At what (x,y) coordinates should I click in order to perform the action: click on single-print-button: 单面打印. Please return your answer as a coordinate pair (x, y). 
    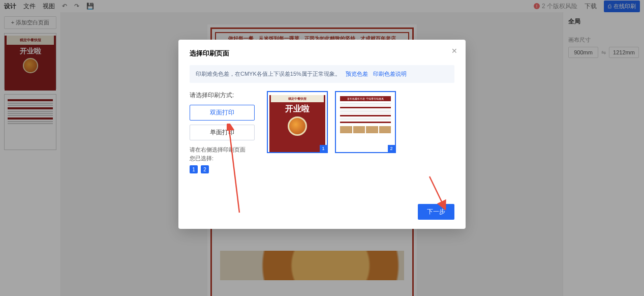
    Looking at the image, I should click on (222, 132).